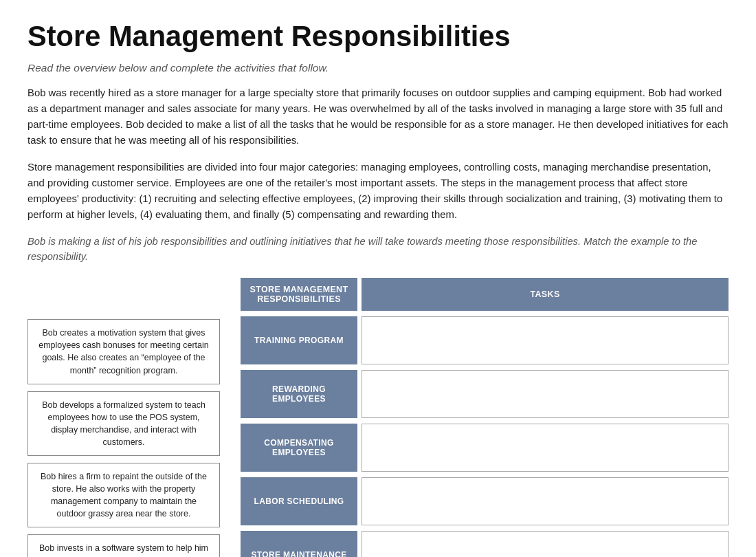  Describe the element at coordinates (378, 36) in the screenshot. I see `page-title: Store Management Responsibilities` at that location.